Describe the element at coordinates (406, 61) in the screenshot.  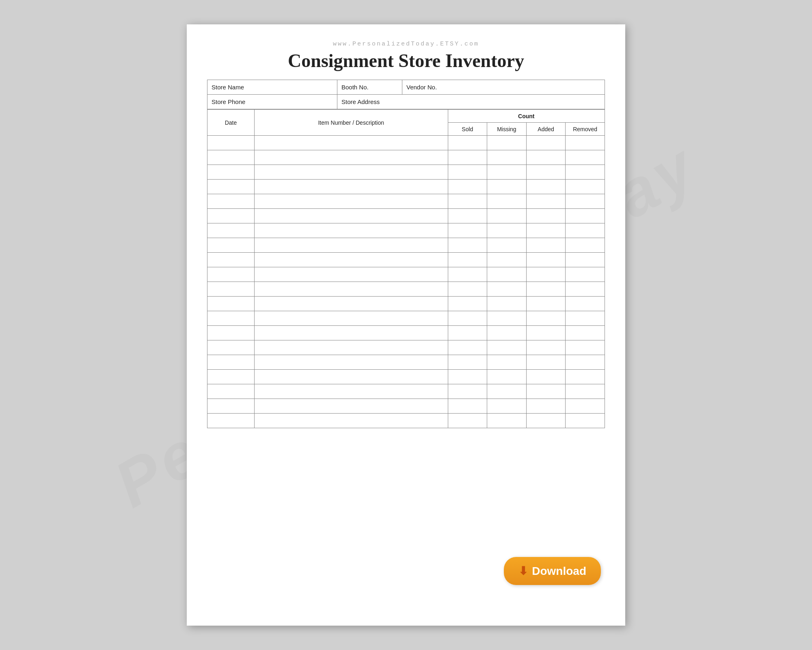
I see `page-title: Consignment Store Inventory` at that location.